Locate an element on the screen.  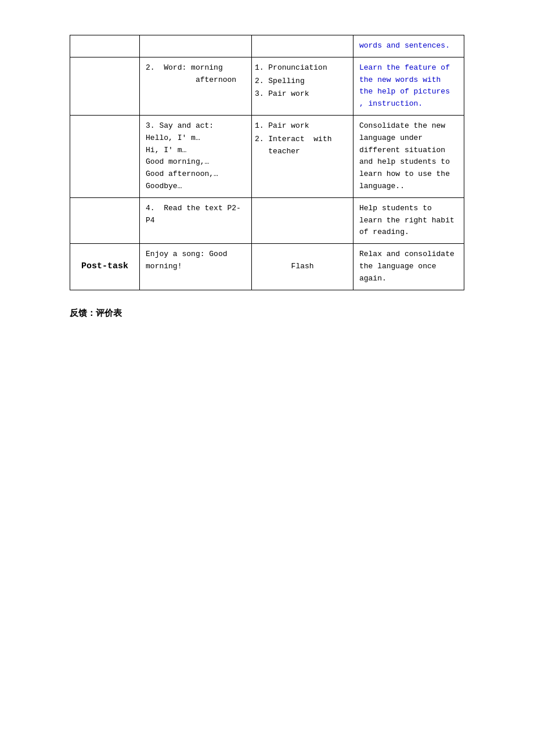
table-row-posttask: Post-task Enjoy a song: Good morning! Fl… is located at coordinates (267, 267).